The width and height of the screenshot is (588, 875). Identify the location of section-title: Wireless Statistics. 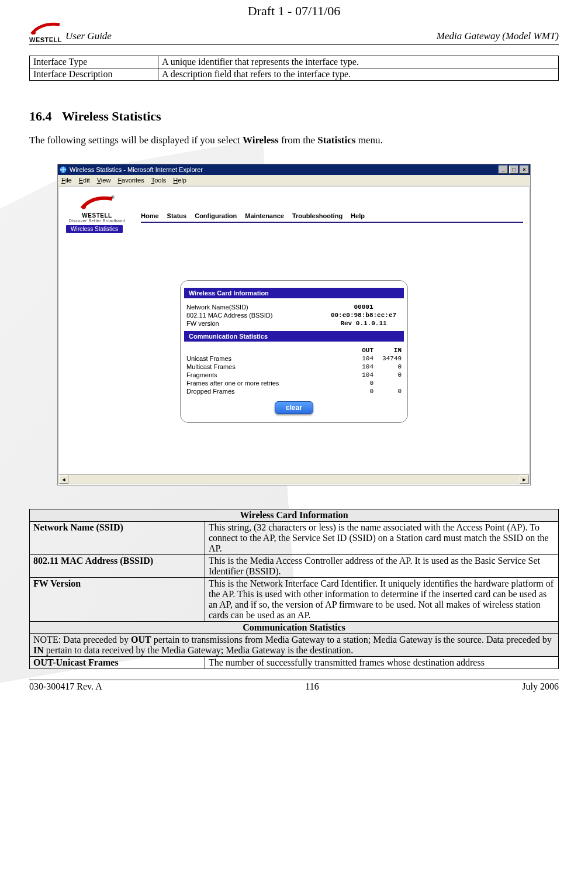
(112, 116).